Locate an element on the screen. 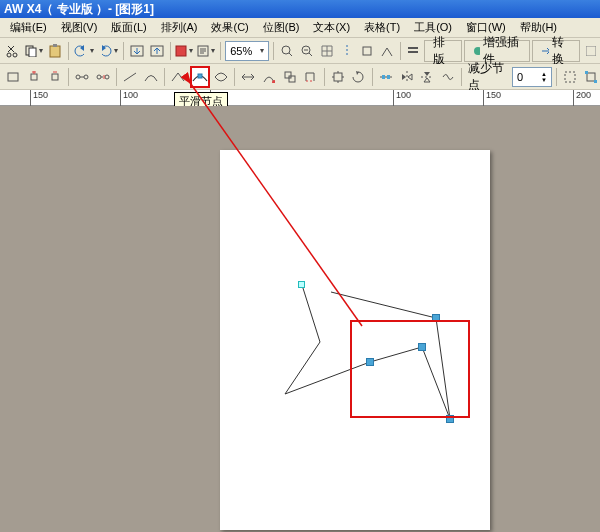 The image size is (600, 532). menu-edit: 编辑(E) is located at coordinates (28, 28).